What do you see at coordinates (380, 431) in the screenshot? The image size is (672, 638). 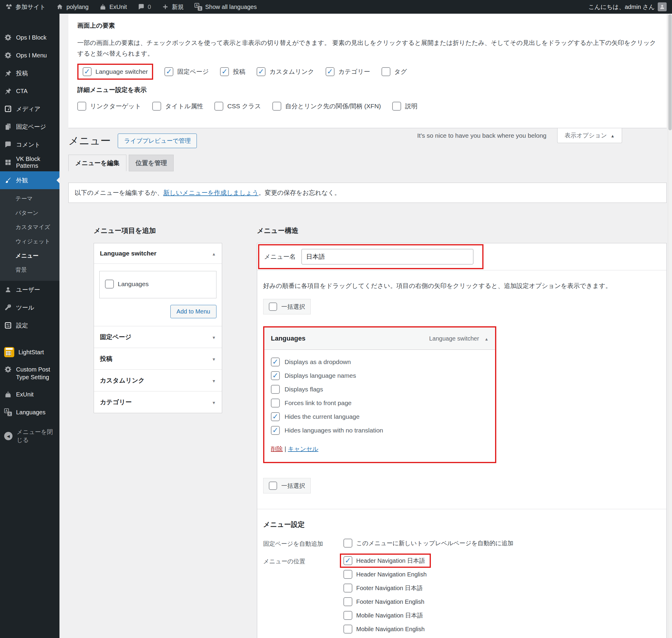 I see `option-hides-untranslated-languages: Hides languages with no translation` at bounding box center [380, 431].